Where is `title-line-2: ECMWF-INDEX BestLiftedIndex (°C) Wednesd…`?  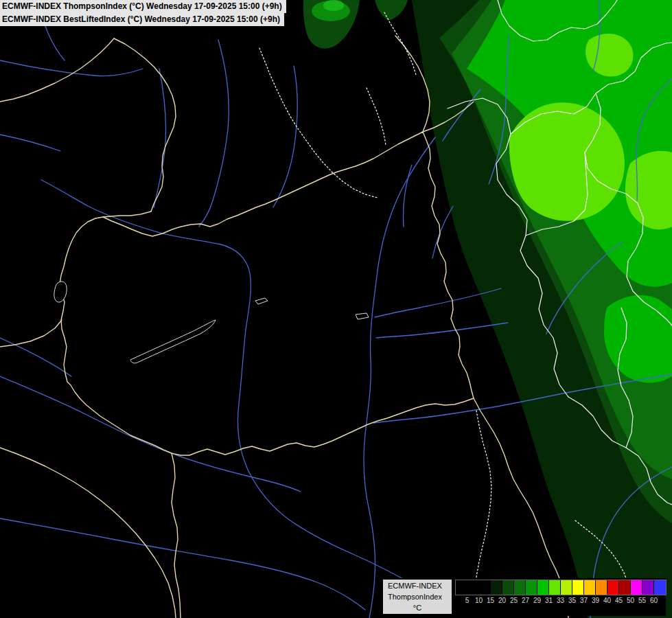
title-line-2: ECMWF-INDEX BestLiftedIndex (°C) Wednesd… is located at coordinates (142, 19).